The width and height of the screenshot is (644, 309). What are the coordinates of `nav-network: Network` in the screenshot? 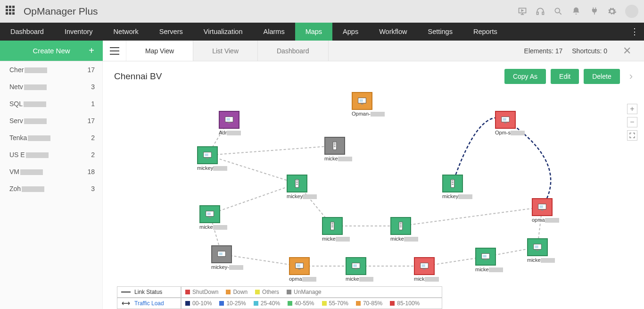 It's located at (126, 32).